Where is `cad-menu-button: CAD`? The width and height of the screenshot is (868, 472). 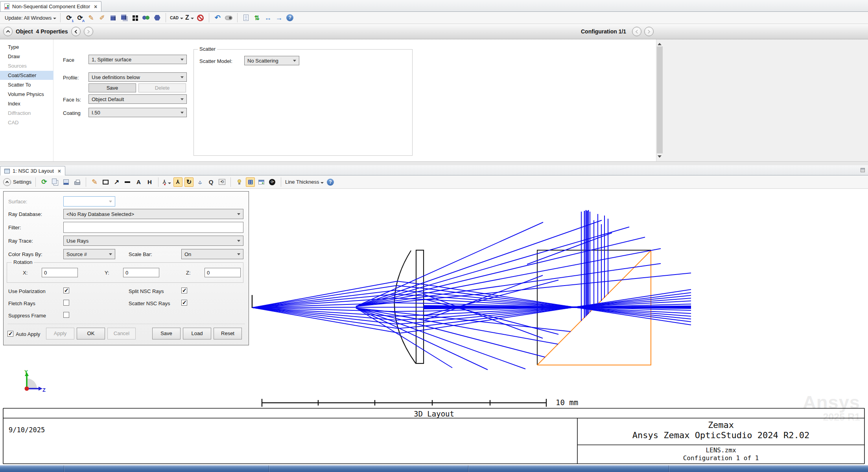 cad-menu-button: CAD is located at coordinates (177, 18).